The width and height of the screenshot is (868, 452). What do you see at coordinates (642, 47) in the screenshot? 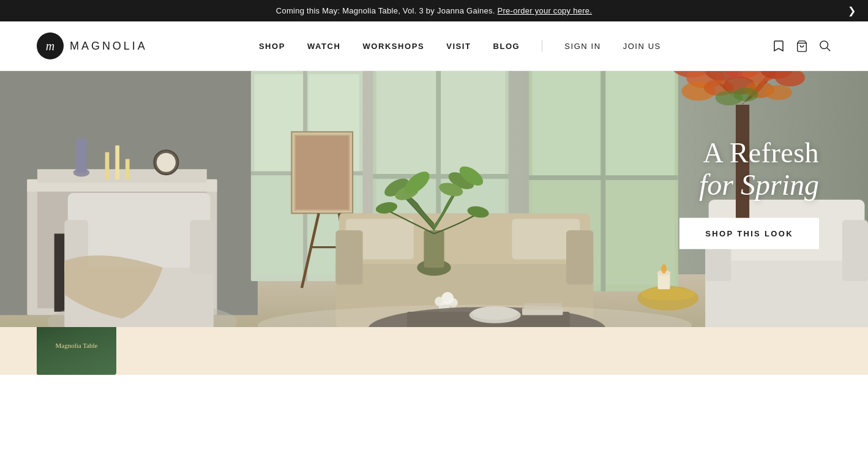
I see `nav-join-us: JOIN US` at bounding box center [642, 47].